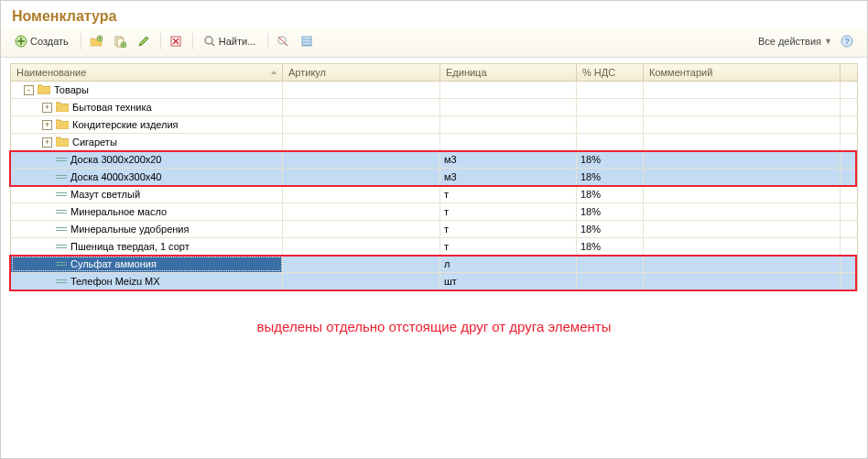 This screenshot has width=868, height=459. I want to click on col-unit: Единица, so click(509, 72).